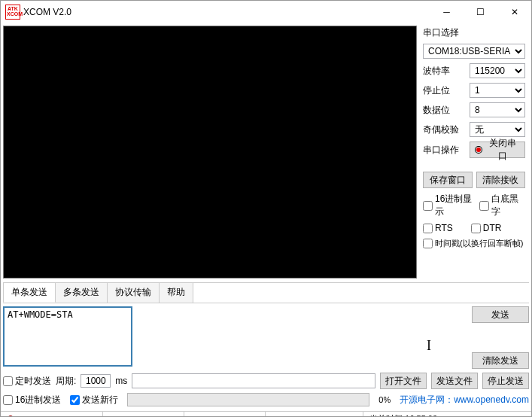  What do you see at coordinates (474, 244) in the screenshot?
I see `timestamp-checkbox: 时间戳(以换行回车断帧)` at bounding box center [474, 244].